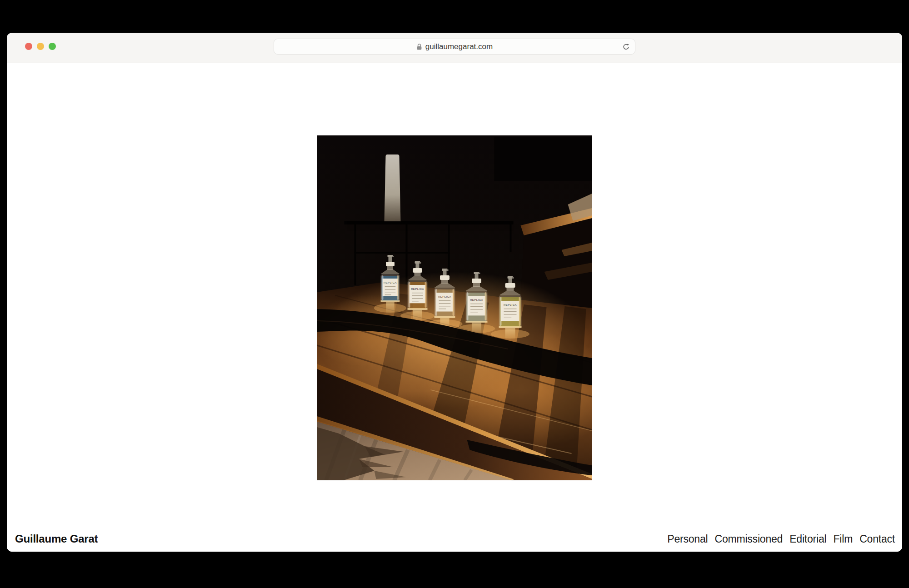 The height and width of the screenshot is (588, 909). I want to click on address-bar: guillaumegarat.com, so click(454, 46).